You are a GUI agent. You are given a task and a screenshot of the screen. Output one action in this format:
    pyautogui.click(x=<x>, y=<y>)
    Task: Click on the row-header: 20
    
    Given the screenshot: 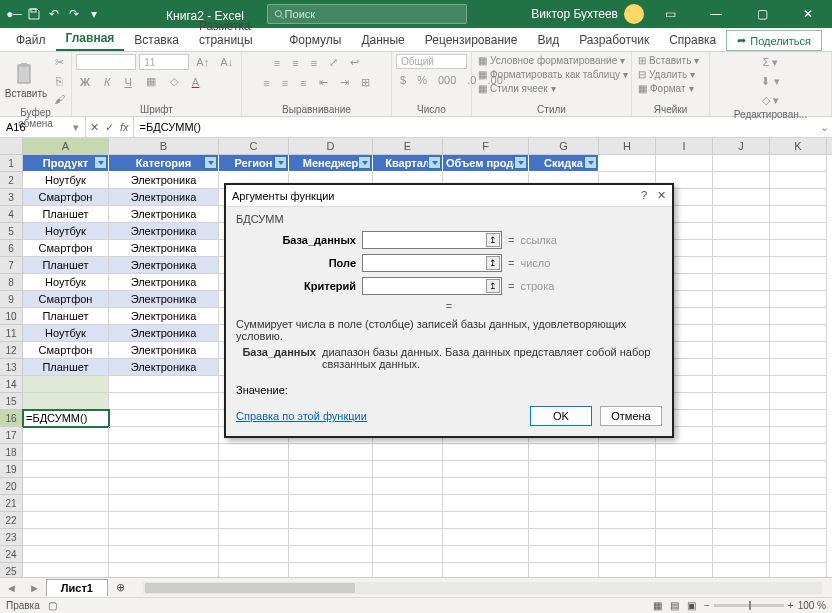 What is the action you would take?
    pyautogui.click(x=12, y=486)
    